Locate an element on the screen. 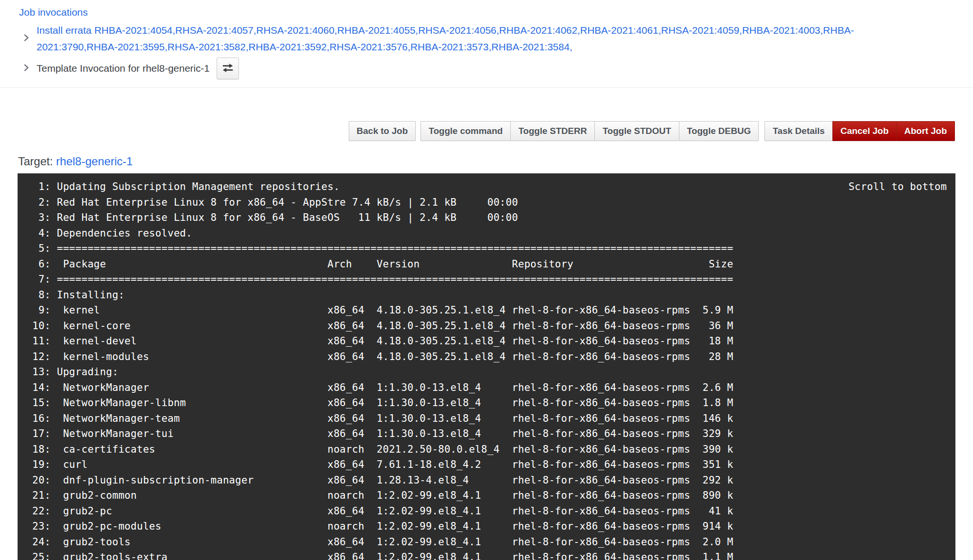  terminal-line: 20: dnf-plugin-subscription-manager x86_… is located at coordinates (486, 481).